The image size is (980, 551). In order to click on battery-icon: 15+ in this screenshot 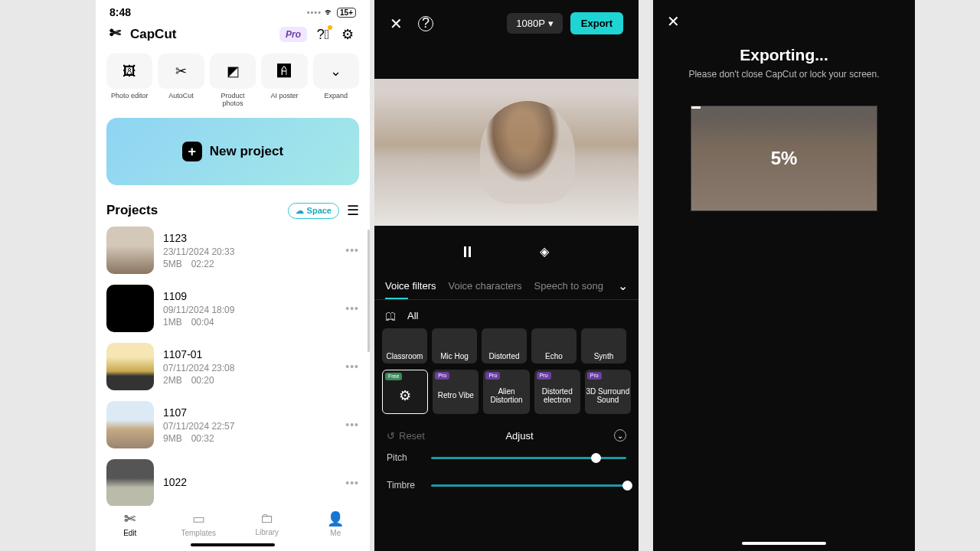, I will do `click(346, 12)`.